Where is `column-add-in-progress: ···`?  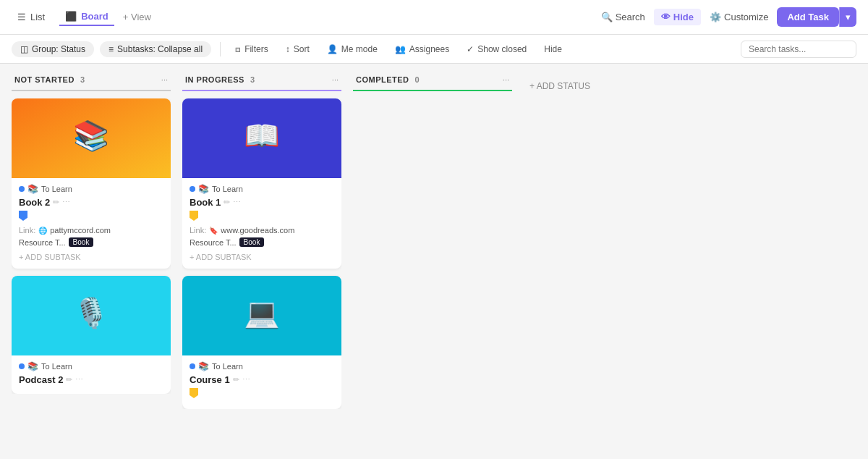 column-add-in-progress: ··· is located at coordinates (336, 80).